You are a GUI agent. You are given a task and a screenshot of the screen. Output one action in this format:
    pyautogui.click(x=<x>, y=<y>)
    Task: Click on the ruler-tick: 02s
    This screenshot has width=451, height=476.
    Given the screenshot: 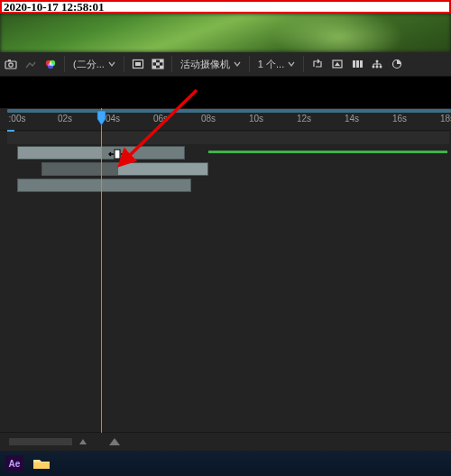 What is the action you would take?
    pyautogui.click(x=65, y=119)
    